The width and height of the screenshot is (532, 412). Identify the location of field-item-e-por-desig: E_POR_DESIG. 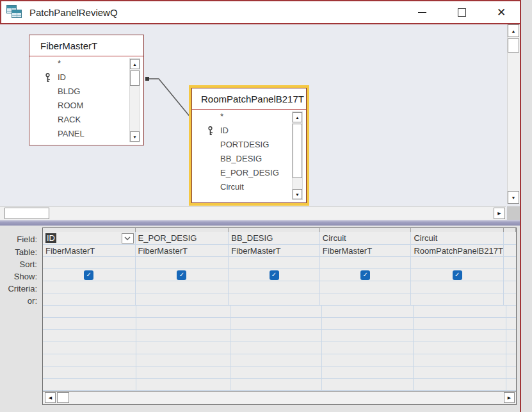
(249, 173).